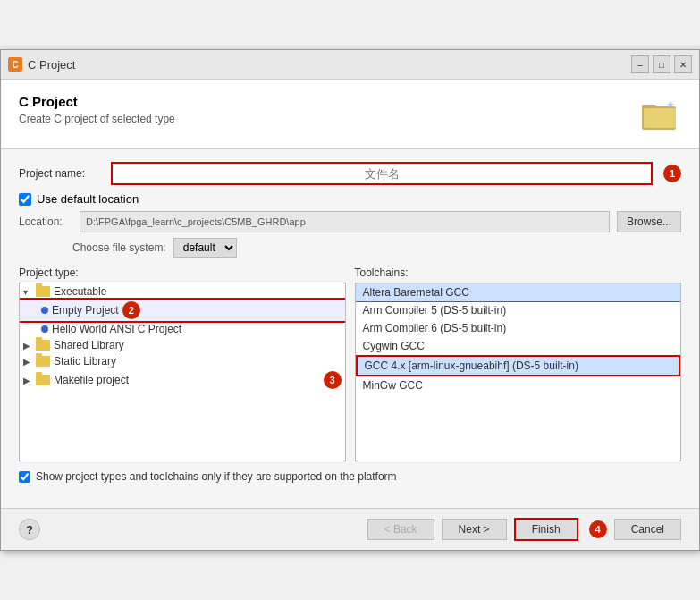  Describe the element at coordinates (519, 346) in the screenshot. I see `toolchain-item-cygwin-gcc: Cygwin GCC` at that location.